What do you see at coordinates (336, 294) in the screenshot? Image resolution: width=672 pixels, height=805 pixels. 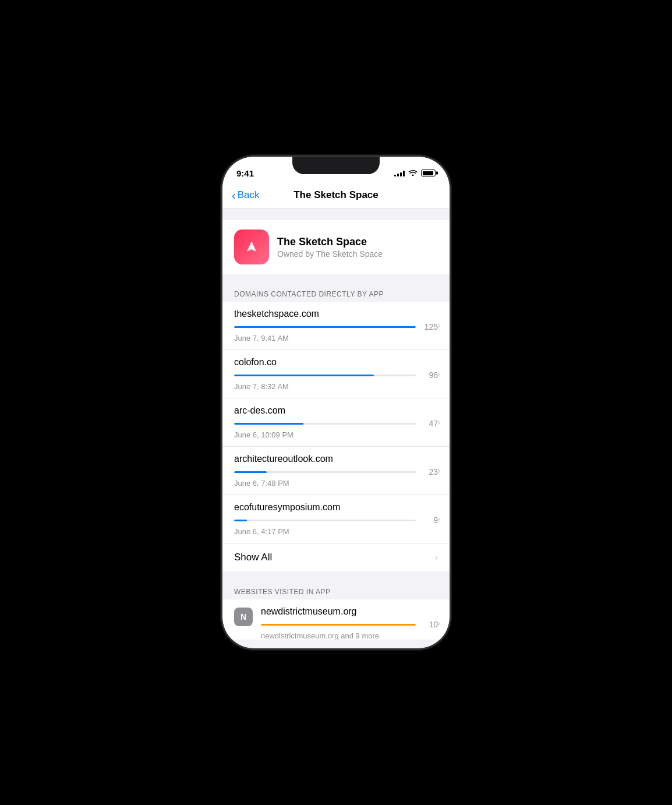 I see `domains-section-header: DOMAINS CONTACTED DIRECTLY BY APP` at bounding box center [336, 294].